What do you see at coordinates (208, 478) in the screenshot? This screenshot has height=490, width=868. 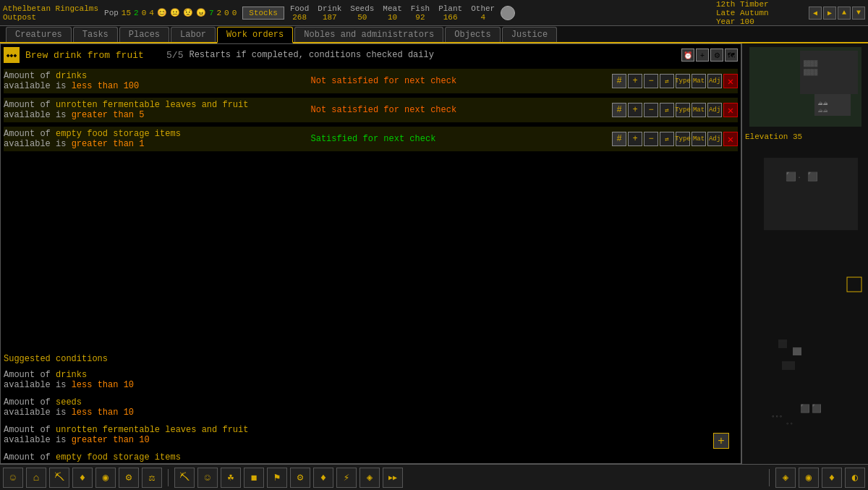 I see `bottom-btn-9: ☺` at bounding box center [208, 478].